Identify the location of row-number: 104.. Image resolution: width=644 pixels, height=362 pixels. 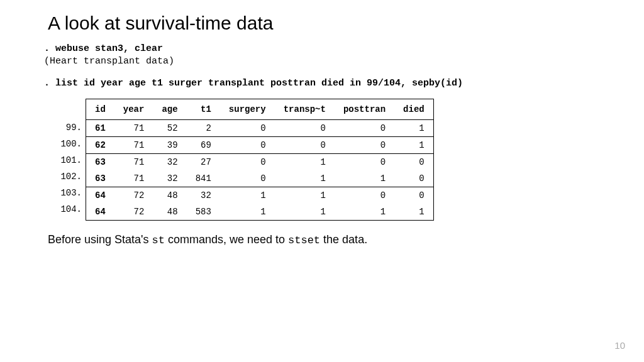
(63, 209).